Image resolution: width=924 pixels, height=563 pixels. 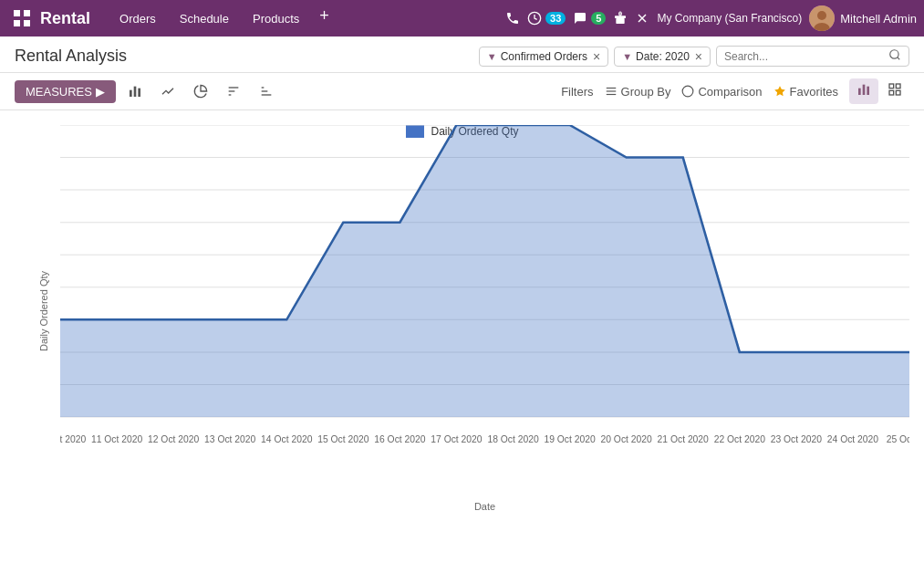 I want to click on svg-text: 11 Oct 2020, so click(x=117, y=440).